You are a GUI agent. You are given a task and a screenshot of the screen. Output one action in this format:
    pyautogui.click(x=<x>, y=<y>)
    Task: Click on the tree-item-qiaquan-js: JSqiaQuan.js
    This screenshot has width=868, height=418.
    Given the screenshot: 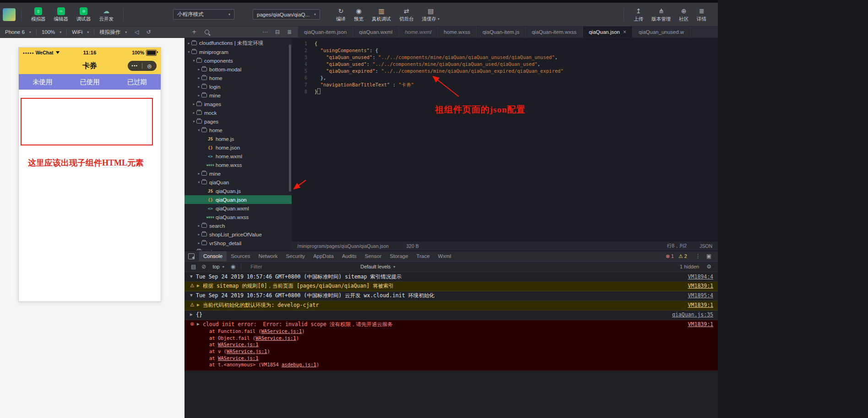 What is the action you would take?
    pyautogui.click(x=238, y=191)
    